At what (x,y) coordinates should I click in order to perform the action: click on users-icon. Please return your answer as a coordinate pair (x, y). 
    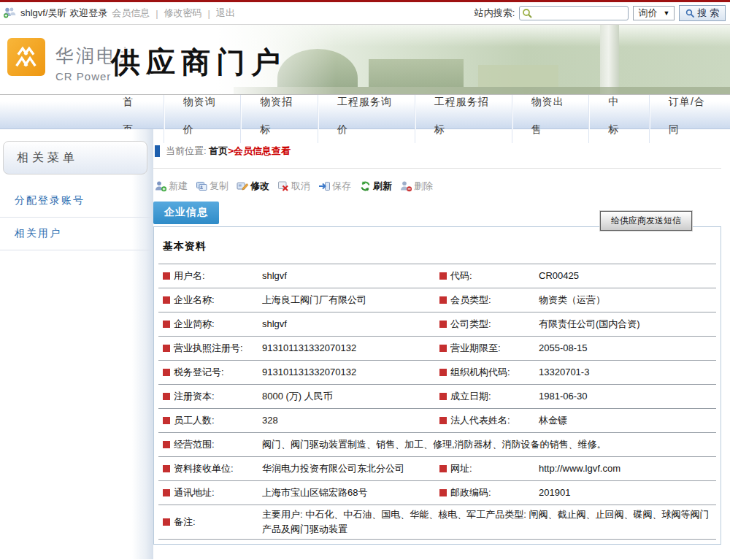
    Looking at the image, I should click on (9, 13).